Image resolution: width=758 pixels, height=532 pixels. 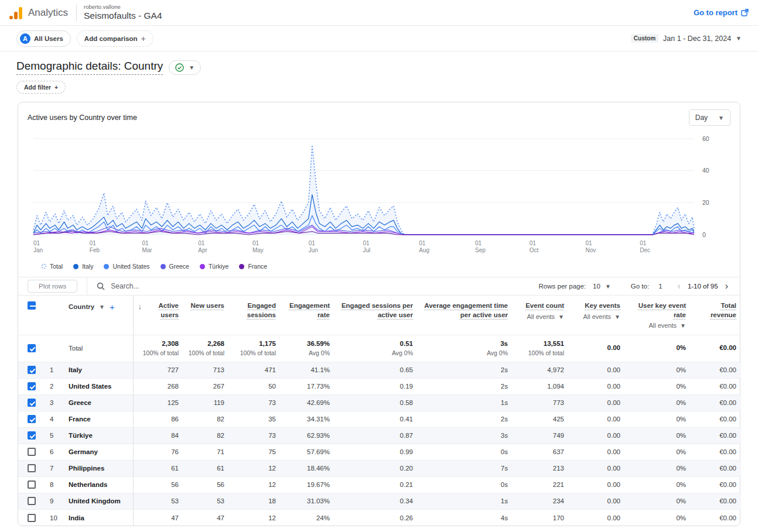 I want to click on go-to-value: 1, so click(x=660, y=286).